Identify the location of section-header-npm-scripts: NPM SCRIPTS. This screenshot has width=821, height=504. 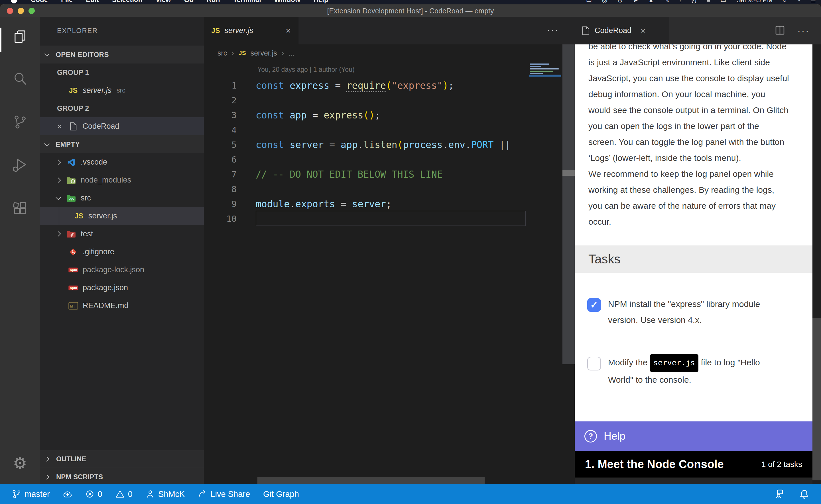
(122, 476).